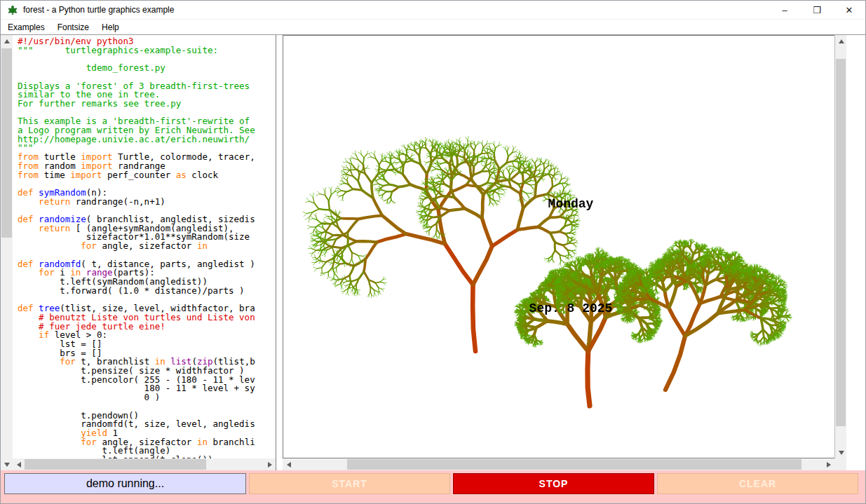  Describe the element at coordinates (115, 464) in the screenshot. I see `code-hscroll-thumb` at that location.